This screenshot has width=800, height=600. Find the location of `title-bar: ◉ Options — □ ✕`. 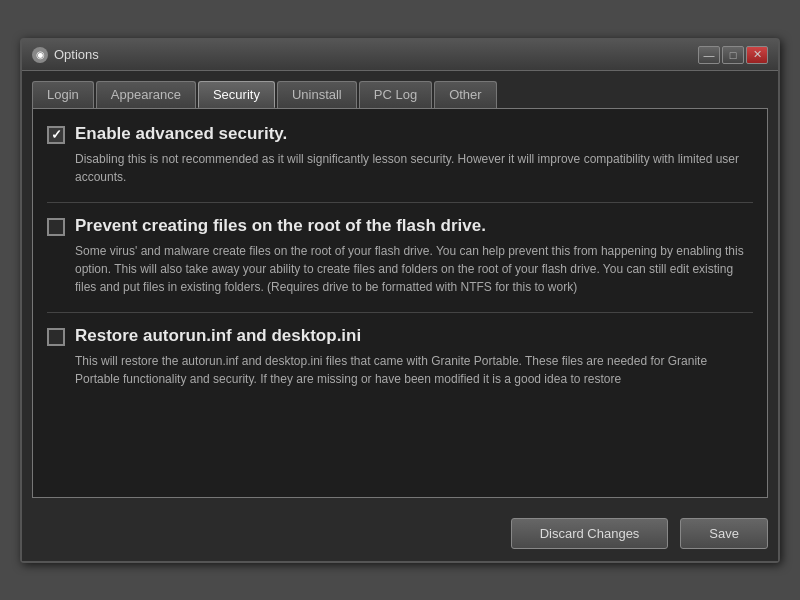

title-bar: ◉ Options — □ ✕ is located at coordinates (400, 56).